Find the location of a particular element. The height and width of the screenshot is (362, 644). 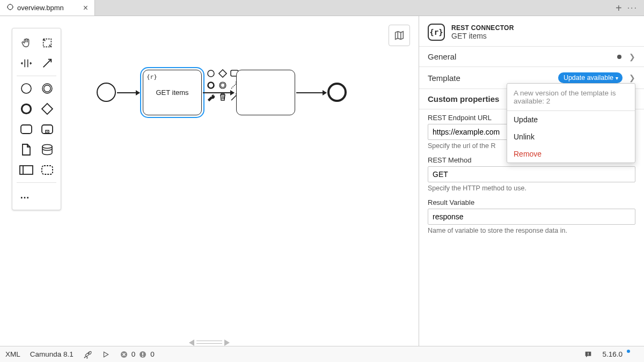

ctx-start-event-icon is located at coordinates (211, 73).